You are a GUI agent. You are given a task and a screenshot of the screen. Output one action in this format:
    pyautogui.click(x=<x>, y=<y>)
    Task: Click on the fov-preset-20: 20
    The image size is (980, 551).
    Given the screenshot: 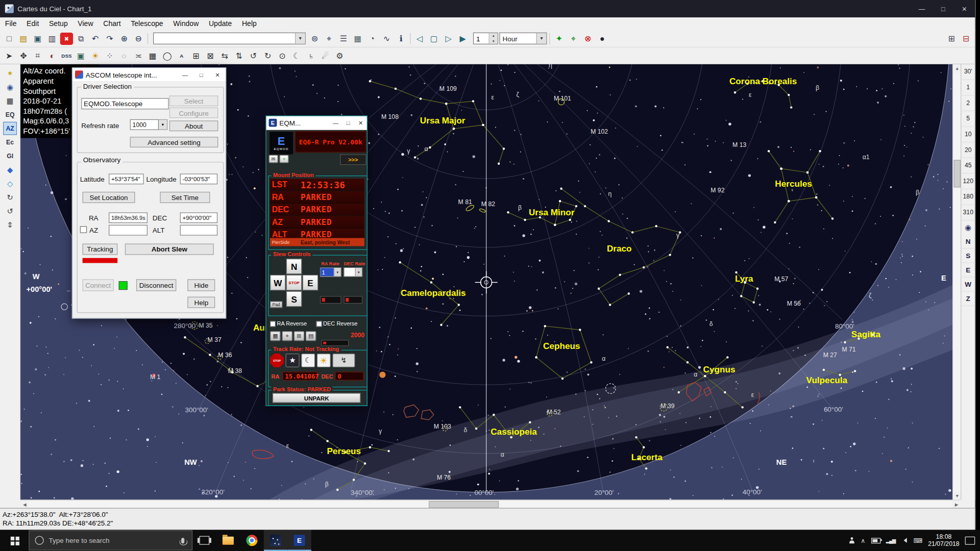 What is the action you would take?
    pyautogui.click(x=968, y=150)
    